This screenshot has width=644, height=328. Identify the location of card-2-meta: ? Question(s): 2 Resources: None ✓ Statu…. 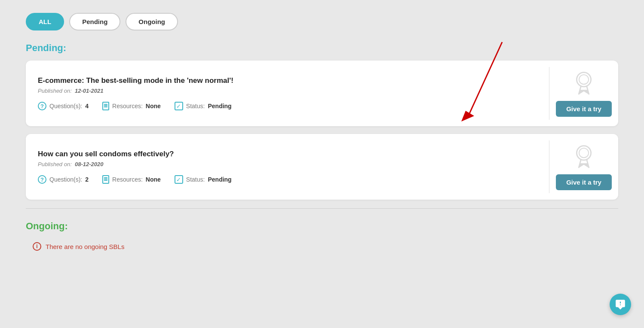
(287, 179).